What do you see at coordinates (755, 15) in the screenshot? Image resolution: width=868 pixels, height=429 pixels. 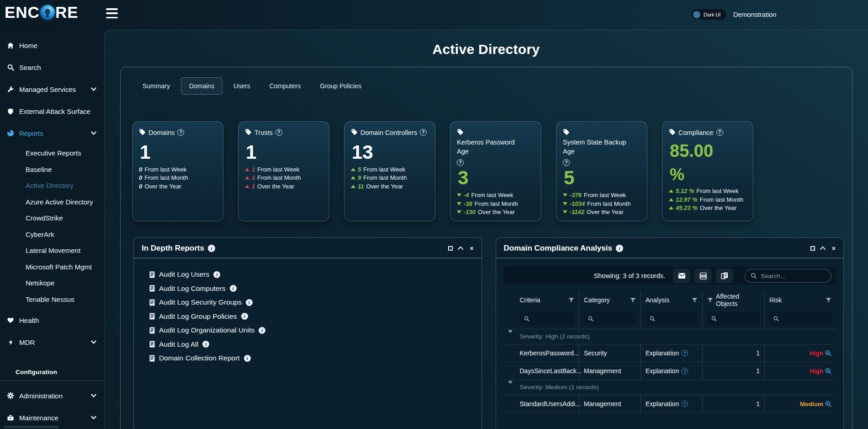 I see `user-menu: Demonstration` at bounding box center [755, 15].